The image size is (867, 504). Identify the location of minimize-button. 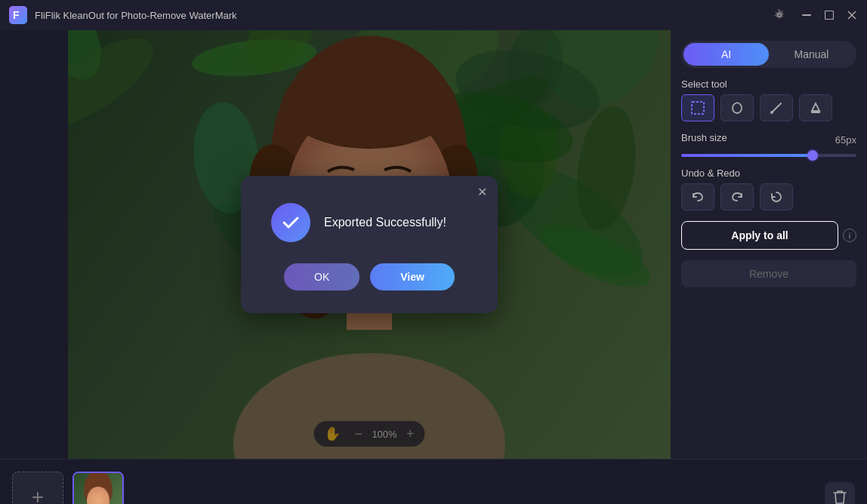
(807, 15).